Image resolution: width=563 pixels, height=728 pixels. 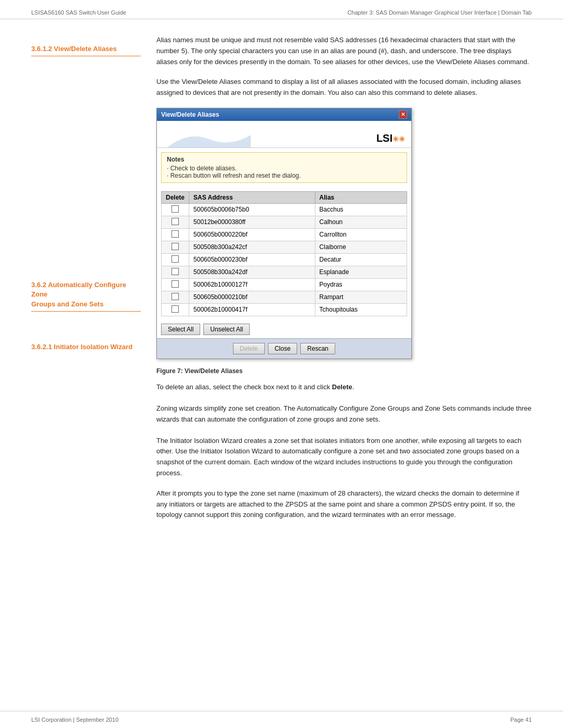 I want to click on select-all-button: Select All, so click(x=180, y=329).